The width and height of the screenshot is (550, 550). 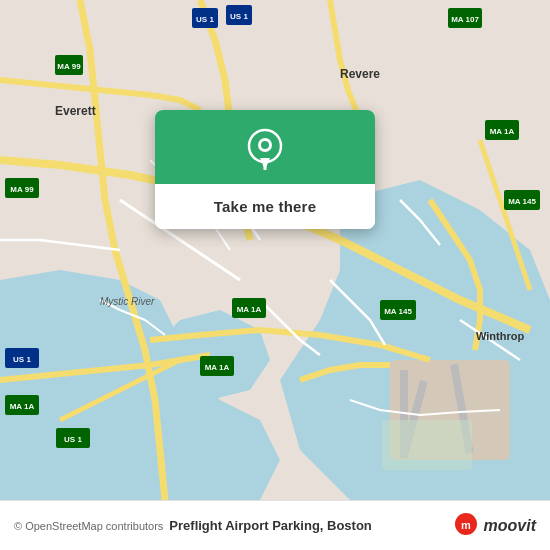 What do you see at coordinates (466, 526) in the screenshot?
I see `moovit-brand-icon: m` at bounding box center [466, 526].